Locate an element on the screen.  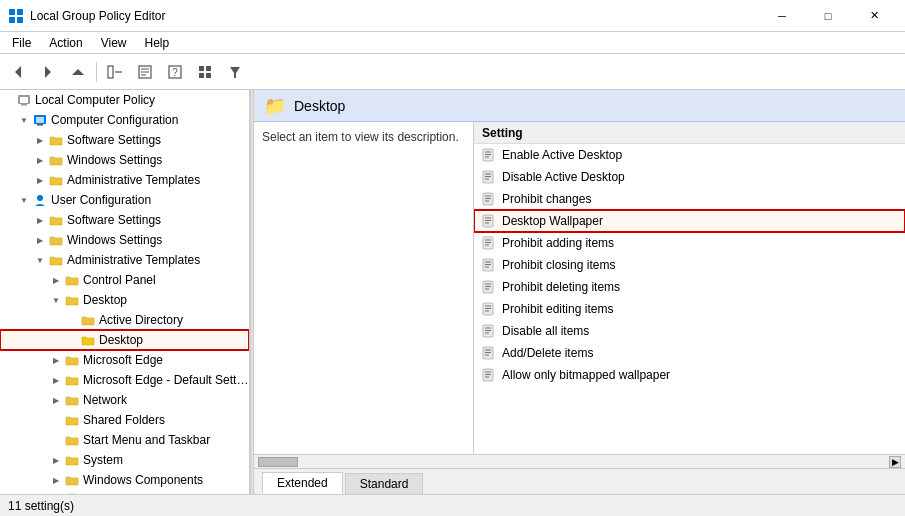
tab-extended: Extended is located at coordinates (302, 483).